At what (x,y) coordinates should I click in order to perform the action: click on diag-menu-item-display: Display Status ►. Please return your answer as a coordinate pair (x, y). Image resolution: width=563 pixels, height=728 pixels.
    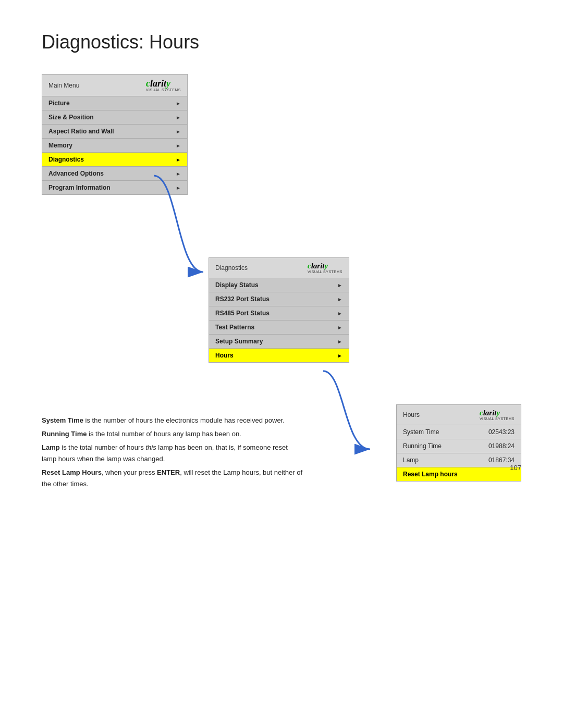
    Looking at the image, I should click on (279, 286).